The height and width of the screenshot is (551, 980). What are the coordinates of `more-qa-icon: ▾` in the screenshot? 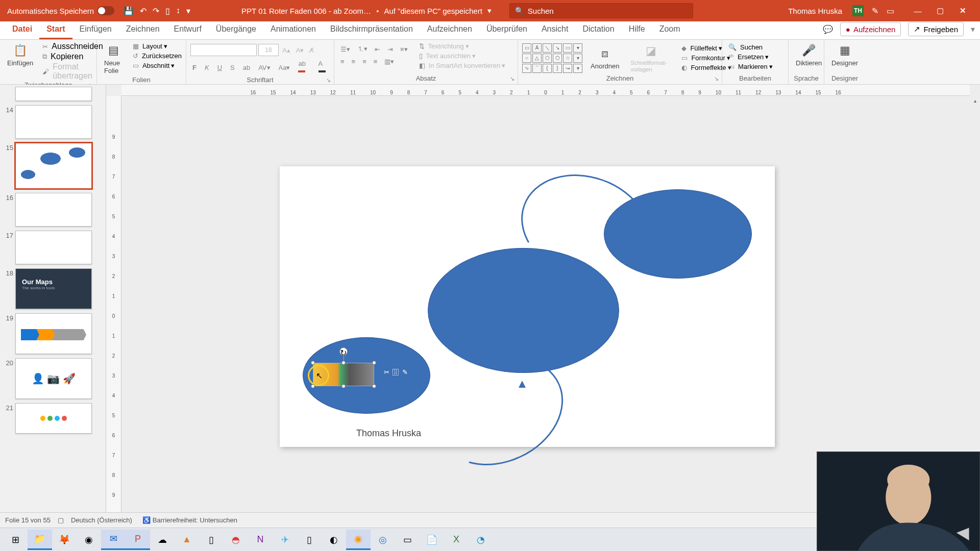 It's located at (188, 11).